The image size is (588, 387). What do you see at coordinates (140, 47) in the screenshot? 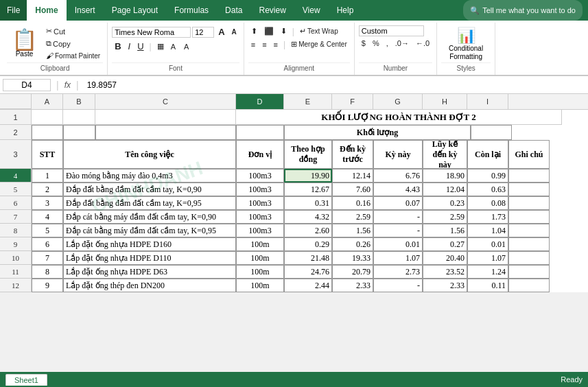
I see `underline-button: U` at bounding box center [140, 47].